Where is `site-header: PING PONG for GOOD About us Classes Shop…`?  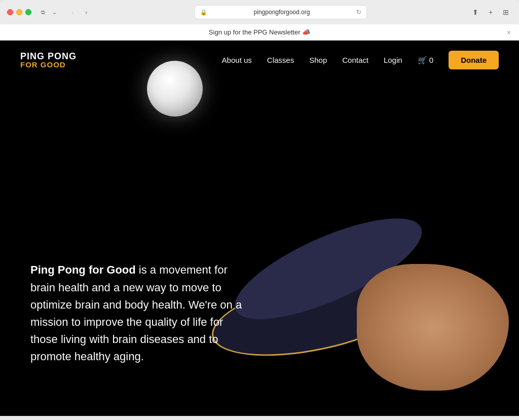
site-header: PING PONG for GOOD About us Classes Shop… is located at coordinates (260, 60).